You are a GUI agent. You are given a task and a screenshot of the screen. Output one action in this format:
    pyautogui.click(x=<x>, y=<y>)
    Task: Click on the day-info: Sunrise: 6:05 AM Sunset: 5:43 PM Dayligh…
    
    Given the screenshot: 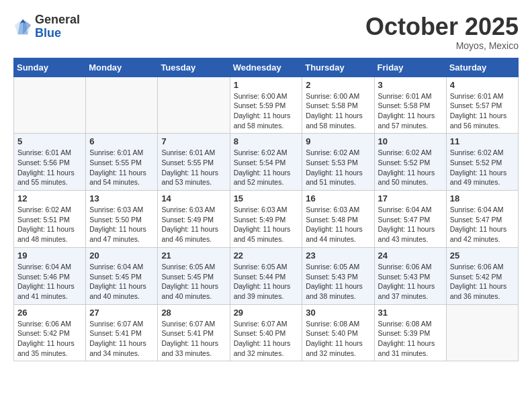 What is the action you would take?
    pyautogui.click(x=338, y=282)
    